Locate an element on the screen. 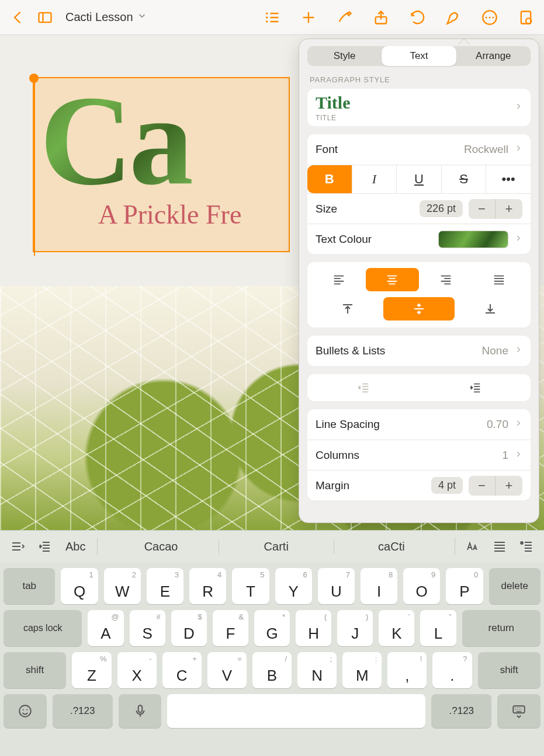 The image size is (544, 756). key-w: 2W is located at coordinates (123, 586).